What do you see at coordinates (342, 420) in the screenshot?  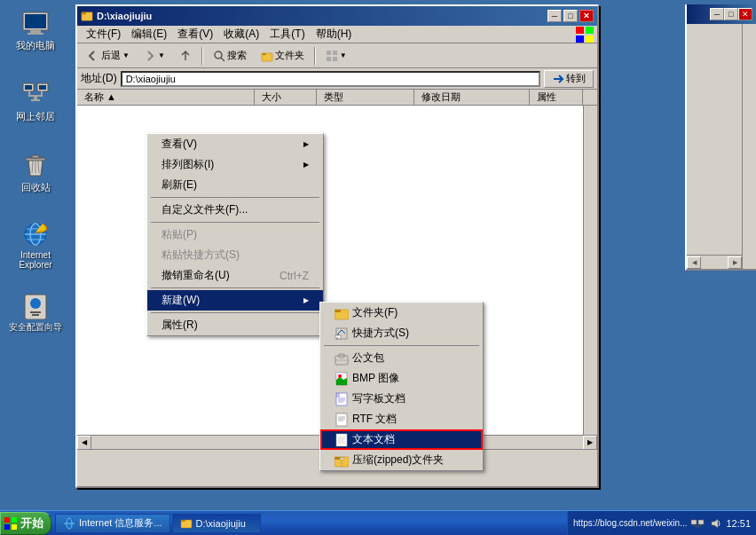 I see `rtf-icon` at bounding box center [342, 420].